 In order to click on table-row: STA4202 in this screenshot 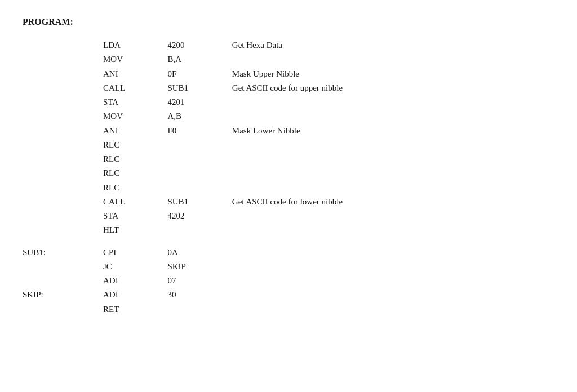, I will do `click(288, 216)`.